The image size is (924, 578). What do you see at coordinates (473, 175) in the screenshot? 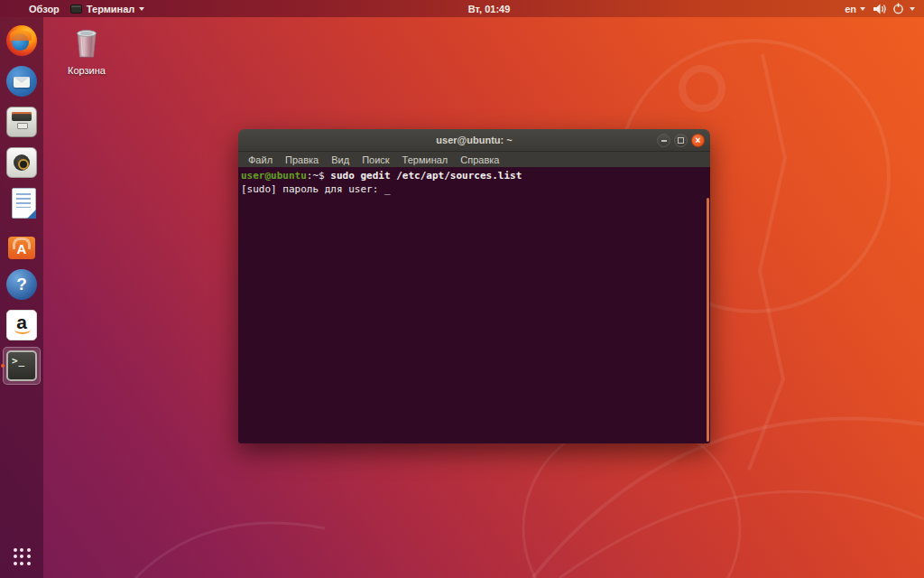
I see `terminal-line-command: user@ubuntu:~$ sudo gedit /etc/apt/sourc…` at bounding box center [473, 175].